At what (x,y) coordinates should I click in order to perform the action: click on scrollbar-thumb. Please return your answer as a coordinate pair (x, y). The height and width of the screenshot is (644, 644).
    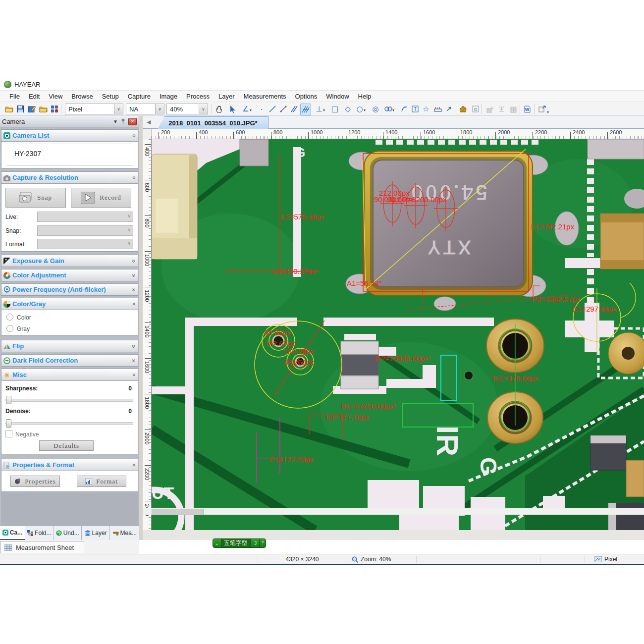
    Looking at the image, I should click on (178, 512).